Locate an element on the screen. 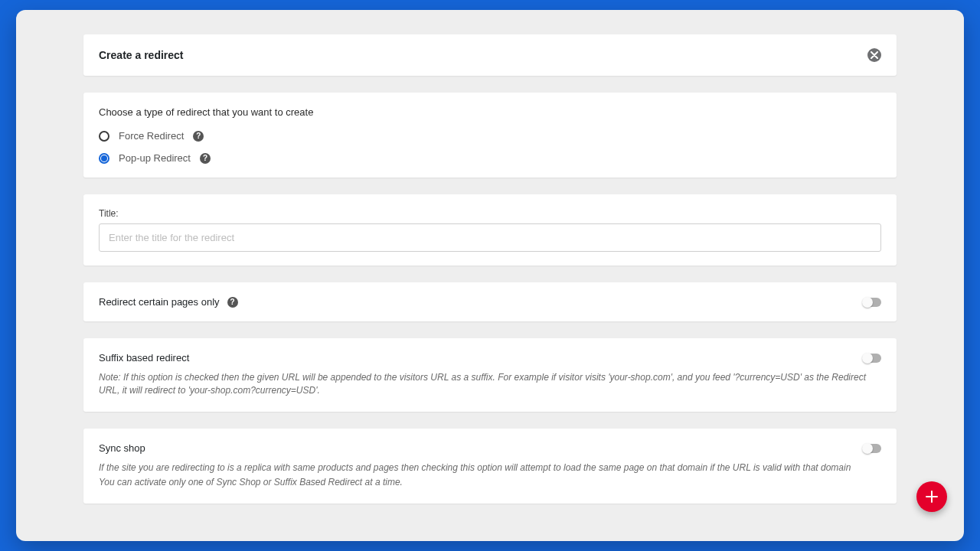 This screenshot has height=551, width=980. radio-popup-redirect: Pop-up Redirect ? is located at coordinates (490, 158).